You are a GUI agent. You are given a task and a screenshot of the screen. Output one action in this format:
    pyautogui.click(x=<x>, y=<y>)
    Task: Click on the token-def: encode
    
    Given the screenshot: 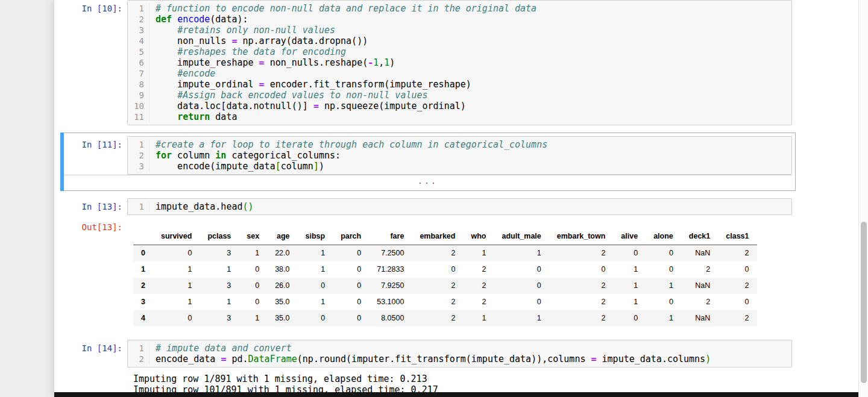 What is the action you would take?
    pyautogui.click(x=193, y=19)
    